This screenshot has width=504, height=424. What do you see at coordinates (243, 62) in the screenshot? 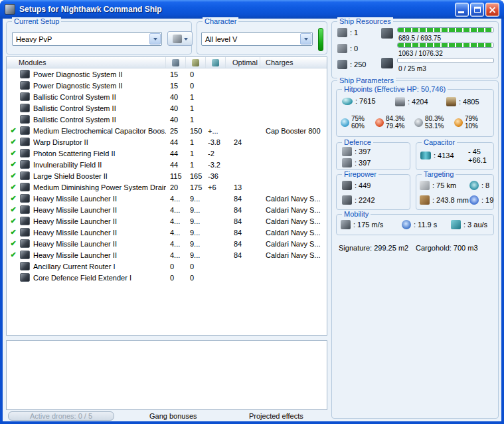
I see `header-optimal: Optimal` at bounding box center [243, 62].